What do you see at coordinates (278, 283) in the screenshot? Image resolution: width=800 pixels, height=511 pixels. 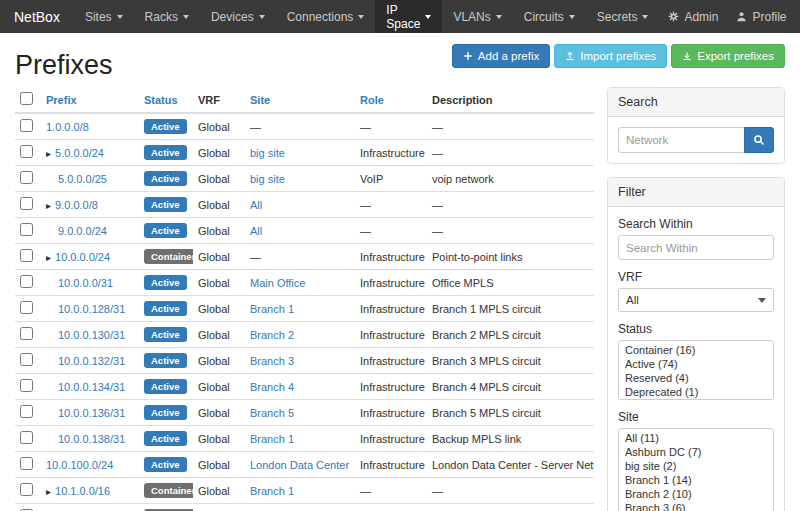 I see `site-link: Main Office` at bounding box center [278, 283].